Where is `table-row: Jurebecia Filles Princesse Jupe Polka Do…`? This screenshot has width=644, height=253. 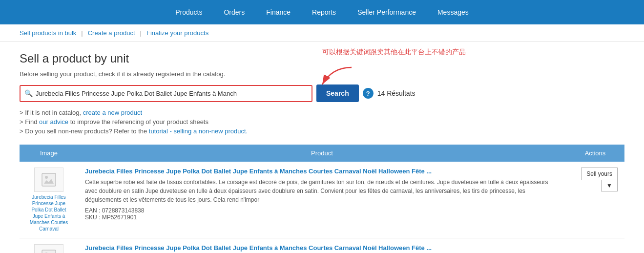
table-row: Jurebecia Filles Princesse Jupe Polka Do… is located at coordinates (322, 246).